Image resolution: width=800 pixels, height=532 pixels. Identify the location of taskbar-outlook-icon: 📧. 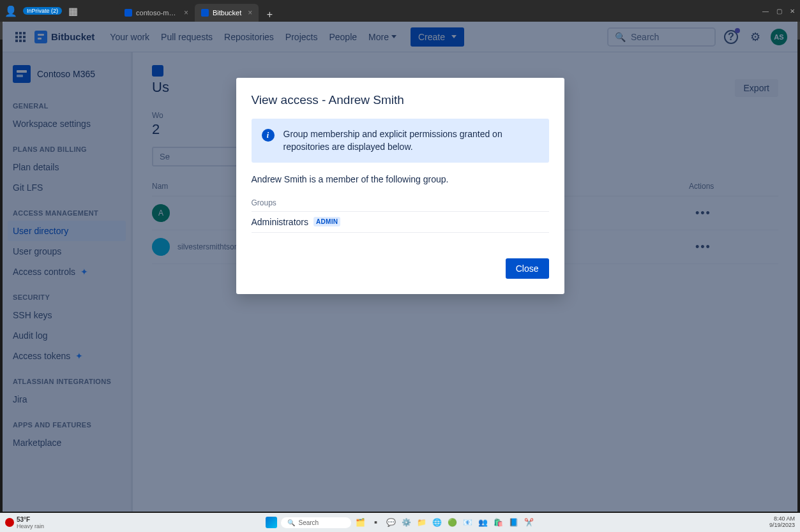
(468, 522).